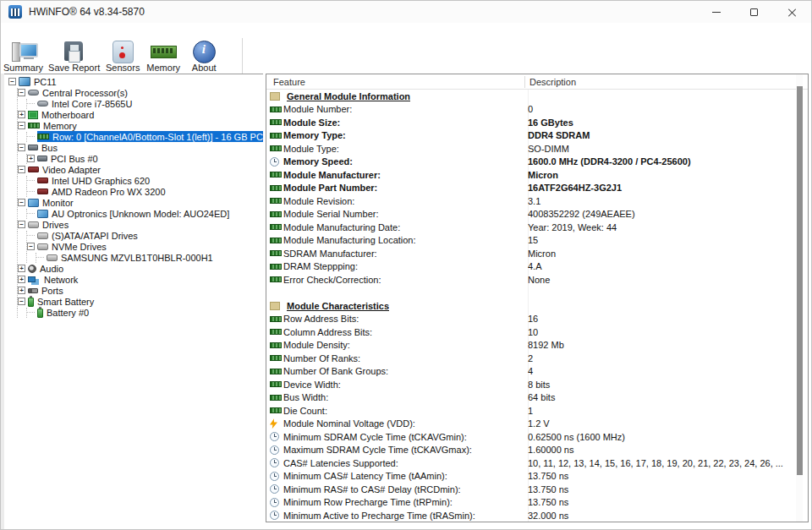  What do you see at coordinates (537, 437) in the screenshot?
I see `feature-row: Minimum SDRAM Cycle Time (tCKAVGmin): 0.…` at bounding box center [537, 437].